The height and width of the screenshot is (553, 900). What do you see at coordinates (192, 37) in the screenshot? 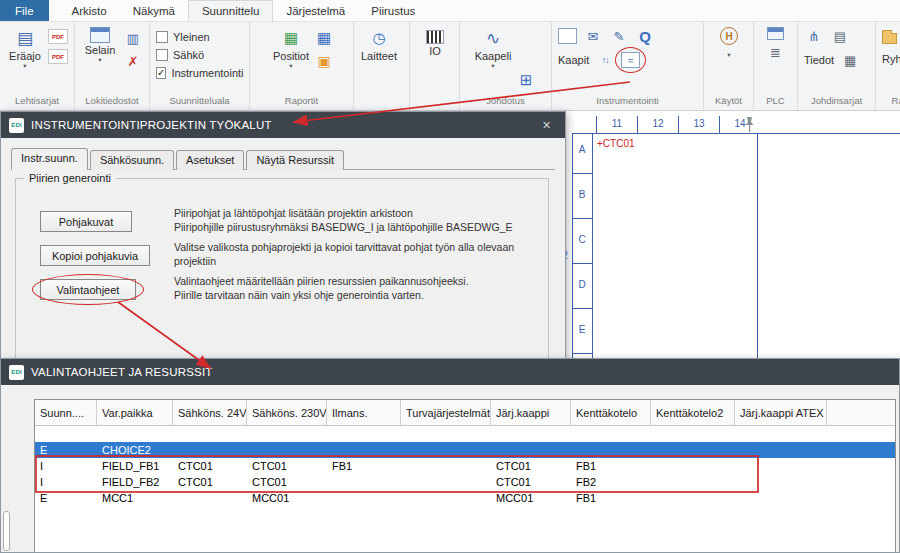
I see `checkbox-label: Yleinen` at bounding box center [192, 37].